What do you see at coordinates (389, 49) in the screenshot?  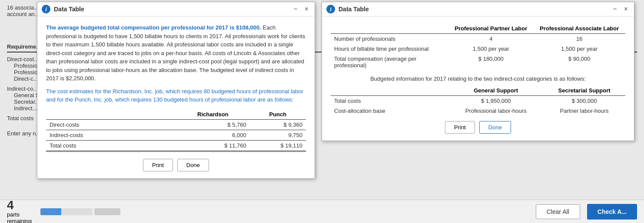 I see `right-t1-r2-label: Hours of billable time per professional` at bounding box center [389, 49].